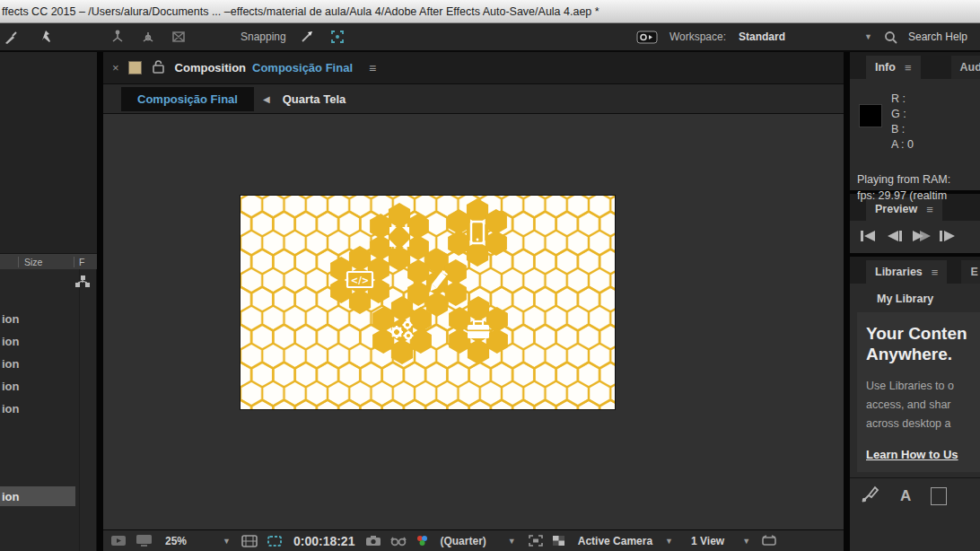  I want to click on camera-view-value: Active Camera, so click(616, 541).